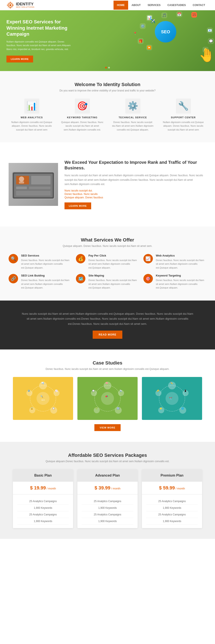 The width and height of the screenshot is (215, 644). What do you see at coordinates (108, 115) in the screenshot?
I see `welcome-grid: 📊 WEB ANALYTICS Nullam dignissim convall…` at bounding box center [108, 115].